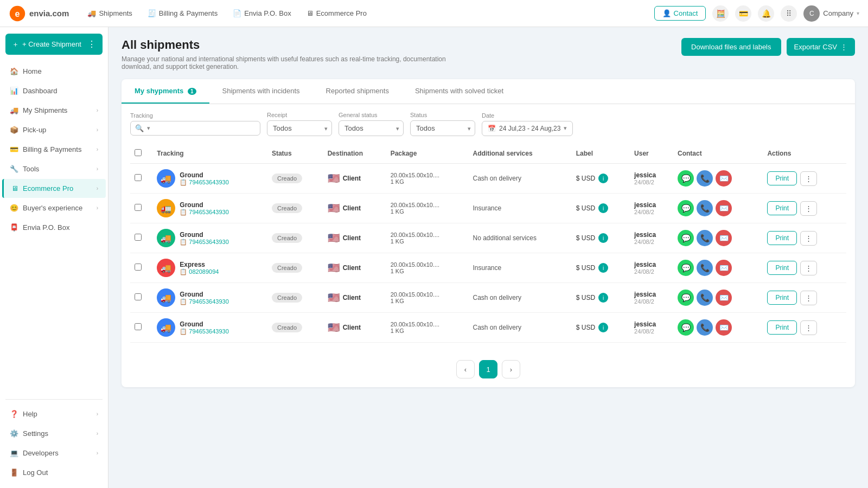 The image size is (868, 488). I want to click on info-icon-4: i, so click(603, 298).